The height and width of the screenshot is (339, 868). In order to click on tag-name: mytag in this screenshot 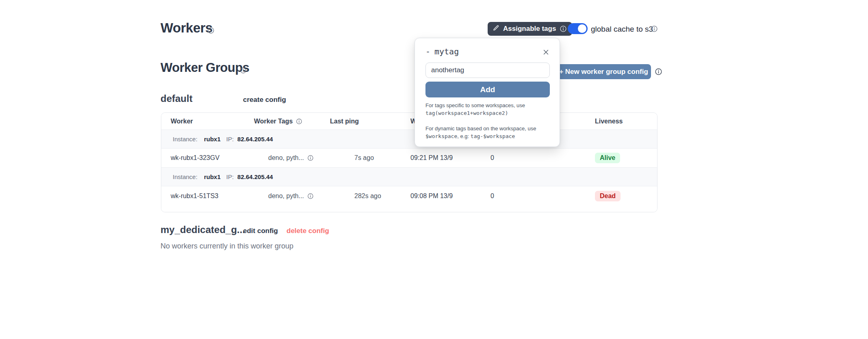, I will do `click(447, 52)`.